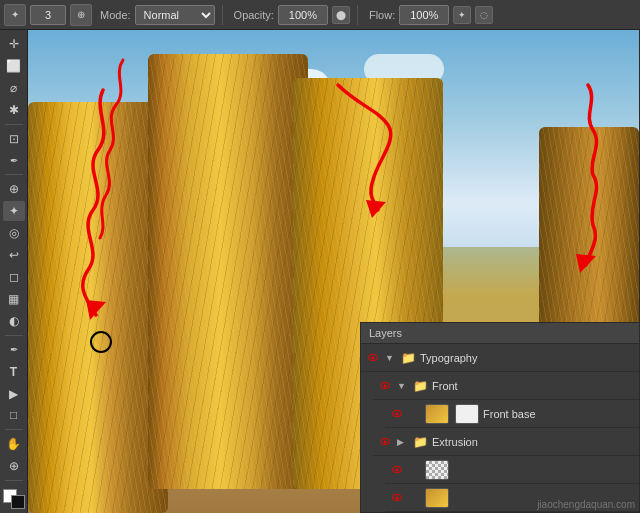 This screenshot has width=640, height=513. I want to click on opacity-input: 100%, so click(303, 15).